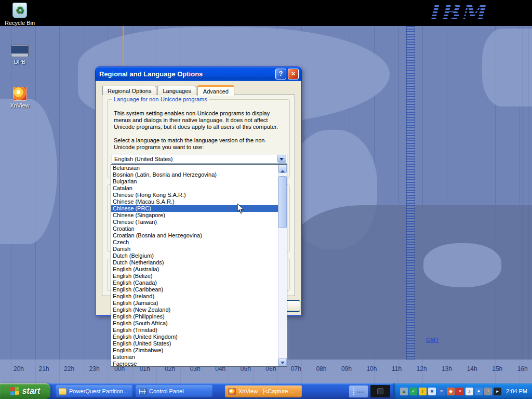  I want to click on list-item: English (Belize), so click(194, 276).